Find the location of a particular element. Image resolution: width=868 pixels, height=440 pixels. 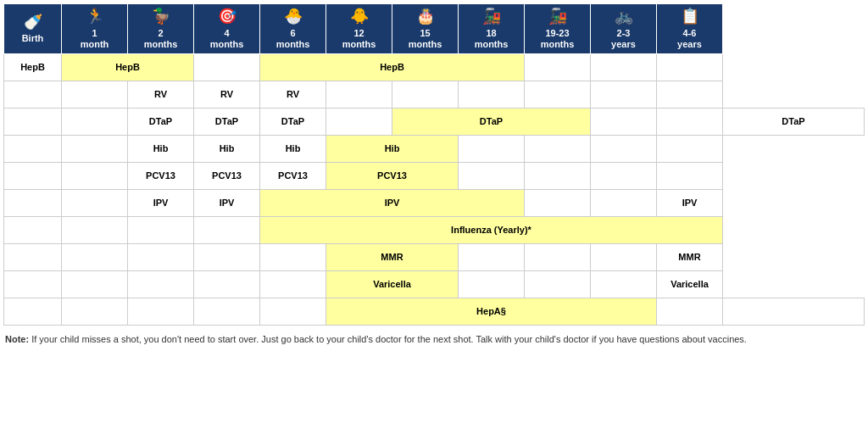

19-23m-icon: 🚂 is located at coordinates (558, 17).